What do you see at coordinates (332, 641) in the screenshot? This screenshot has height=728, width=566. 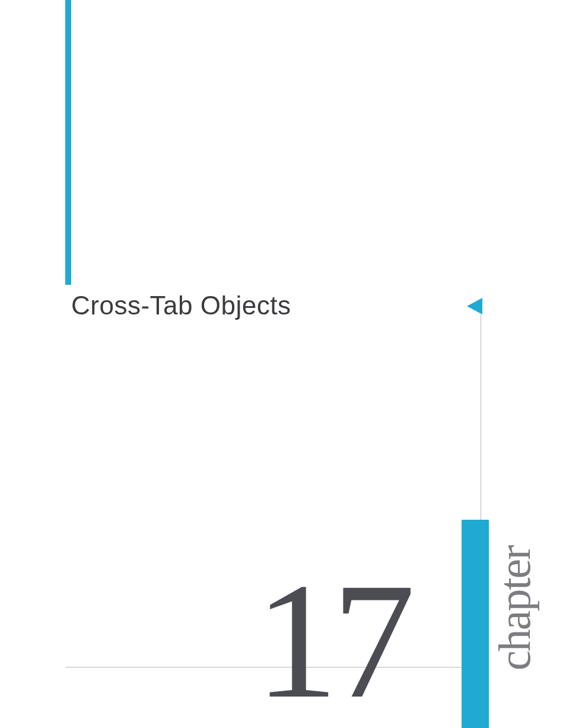 I see `chapter-number: 17` at bounding box center [332, 641].